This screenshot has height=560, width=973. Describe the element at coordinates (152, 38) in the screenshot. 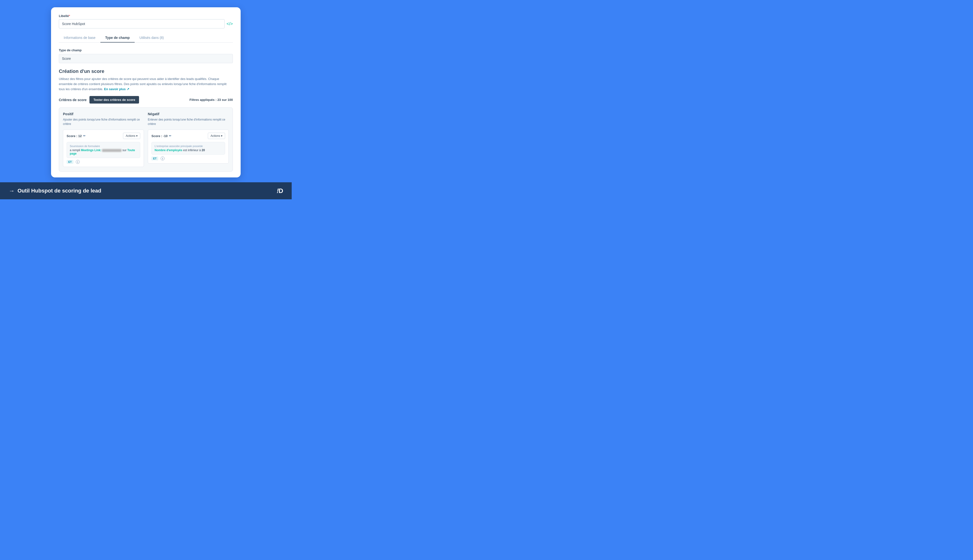

I see `tab-utilise-dans: Utilisés dans (8)` at that location.